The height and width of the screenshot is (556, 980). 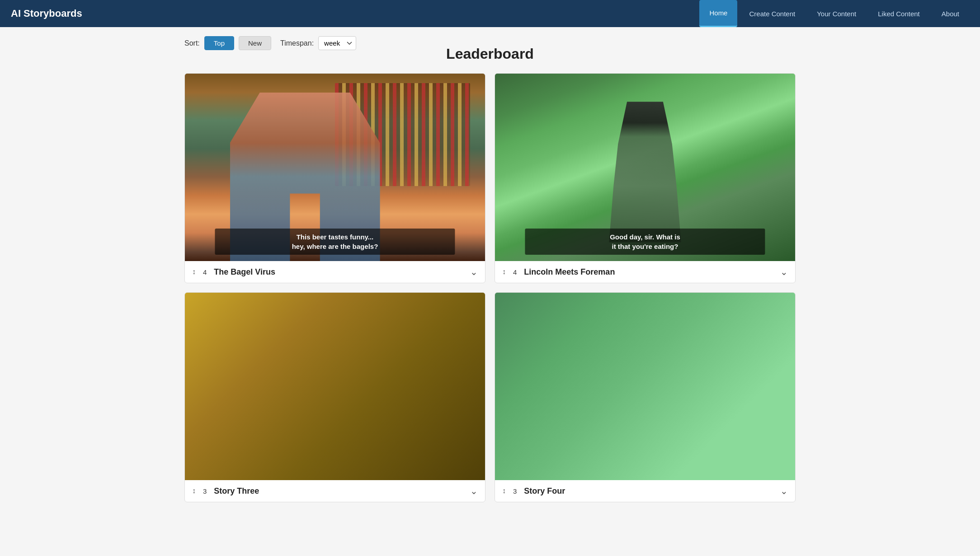 What do you see at coordinates (335, 167) in the screenshot?
I see `card-image-1: This beer tastes funny...hey, where are …` at bounding box center [335, 167].